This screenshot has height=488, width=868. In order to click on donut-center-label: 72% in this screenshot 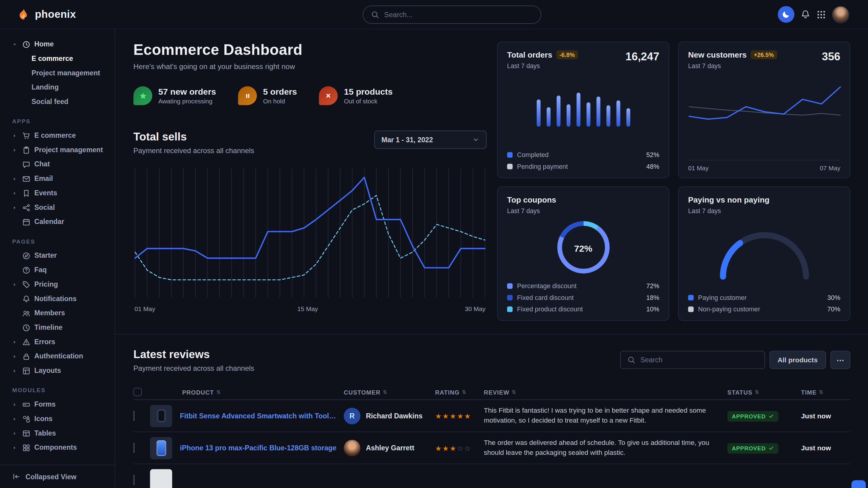, I will do `click(583, 249)`.